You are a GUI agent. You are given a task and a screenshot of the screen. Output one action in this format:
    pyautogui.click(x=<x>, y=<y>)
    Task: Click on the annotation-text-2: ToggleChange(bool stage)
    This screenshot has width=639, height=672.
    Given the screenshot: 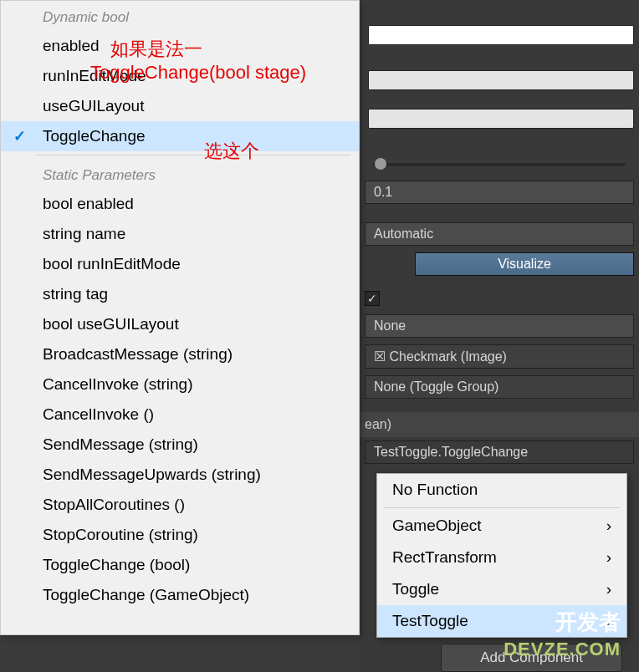 What is the action you would take?
    pyautogui.click(x=198, y=73)
    